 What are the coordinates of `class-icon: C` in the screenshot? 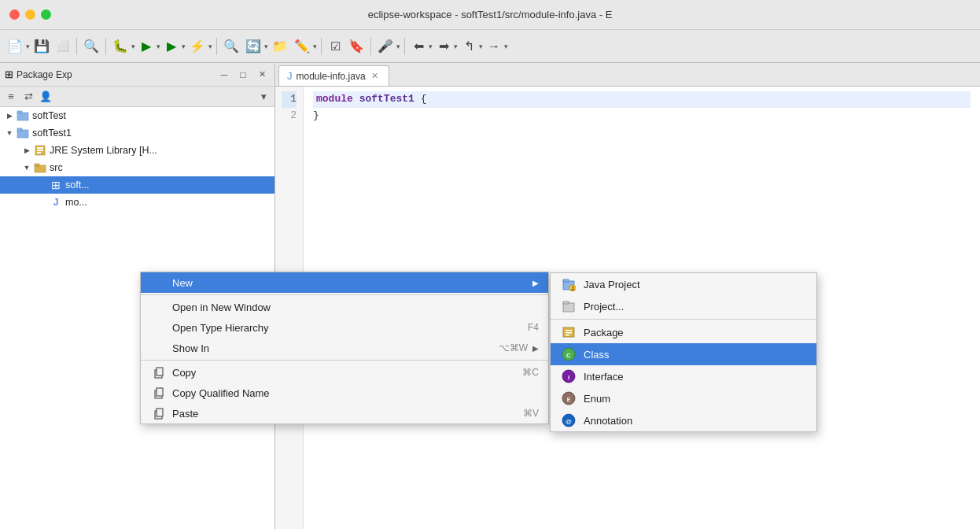 It's located at (569, 354).